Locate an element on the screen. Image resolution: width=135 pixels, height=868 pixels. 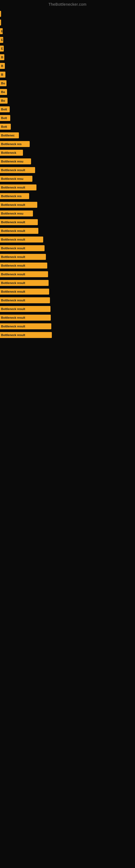
bar-row: Bottleneck is located at coordinates (68, 153).